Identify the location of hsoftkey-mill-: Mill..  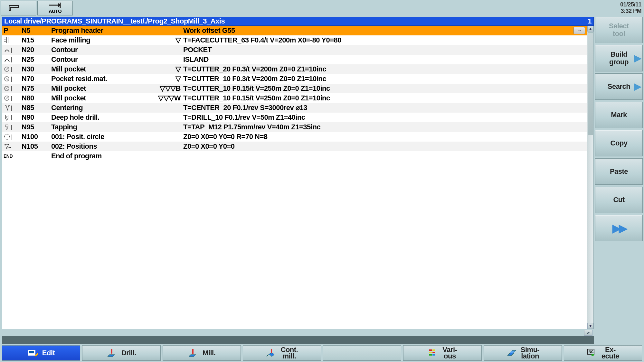
(202, 353).